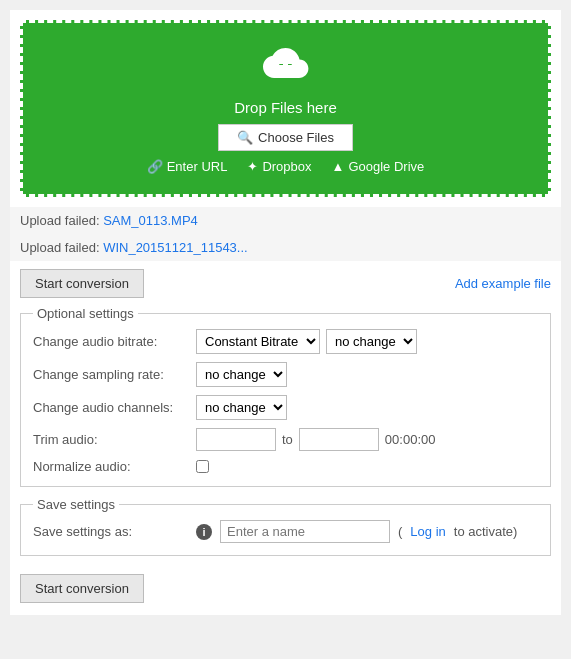 Image resolution: width=571 pixels, height=659 pixels. I want to click on normalize-audio-control, so click(202, 466).